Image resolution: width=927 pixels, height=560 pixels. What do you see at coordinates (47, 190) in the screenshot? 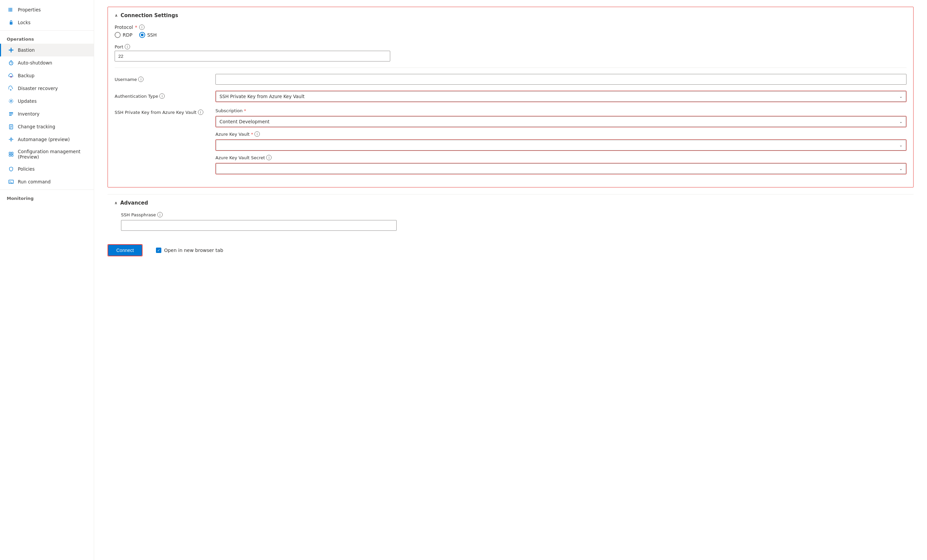
I see `divider-monitoring` at bounding box center [47, 190].